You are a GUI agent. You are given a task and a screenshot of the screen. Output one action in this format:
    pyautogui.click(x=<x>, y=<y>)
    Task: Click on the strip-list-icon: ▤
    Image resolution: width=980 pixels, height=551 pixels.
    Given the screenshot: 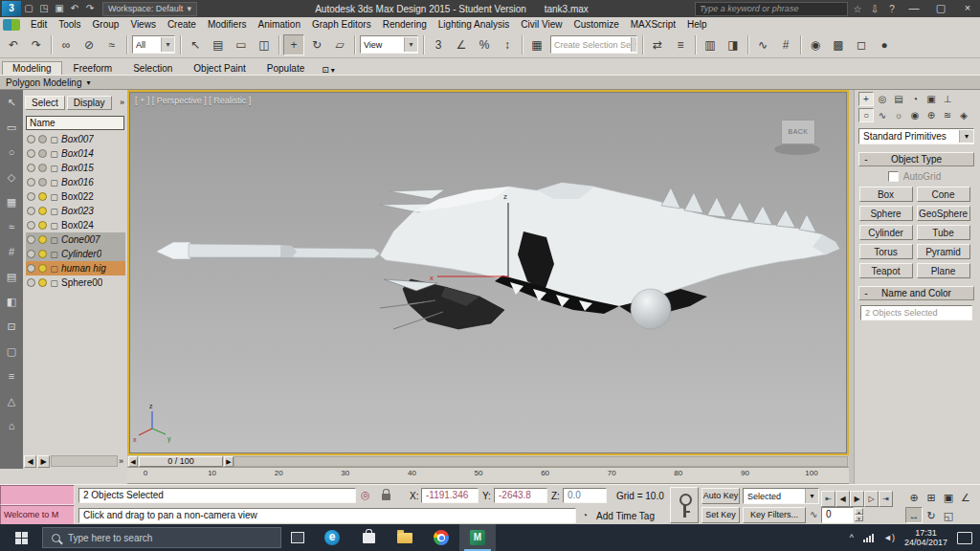 What is the action you would take?
    pyautogui.click(x=11, y=276)
    